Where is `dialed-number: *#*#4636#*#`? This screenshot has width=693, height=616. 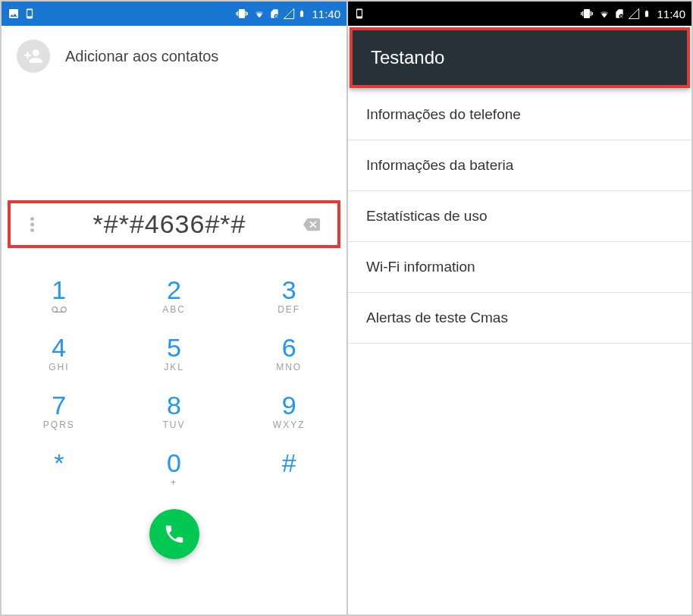
dialed-number: *#*#4636#*# is located at coordinates (170, 225).